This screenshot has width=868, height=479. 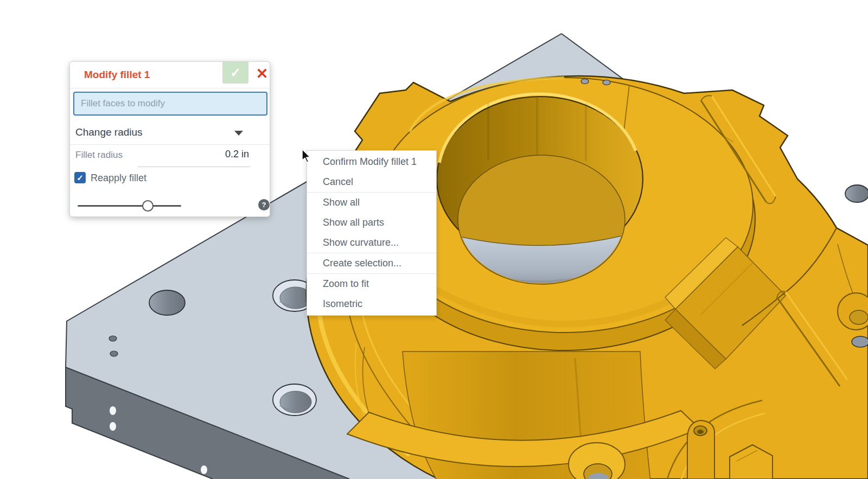 What do you see at coordinates (372, 222) in the screenshot?
I see `menu-item-show-all-parts: Show all parts` at bounding box center [372, 222].